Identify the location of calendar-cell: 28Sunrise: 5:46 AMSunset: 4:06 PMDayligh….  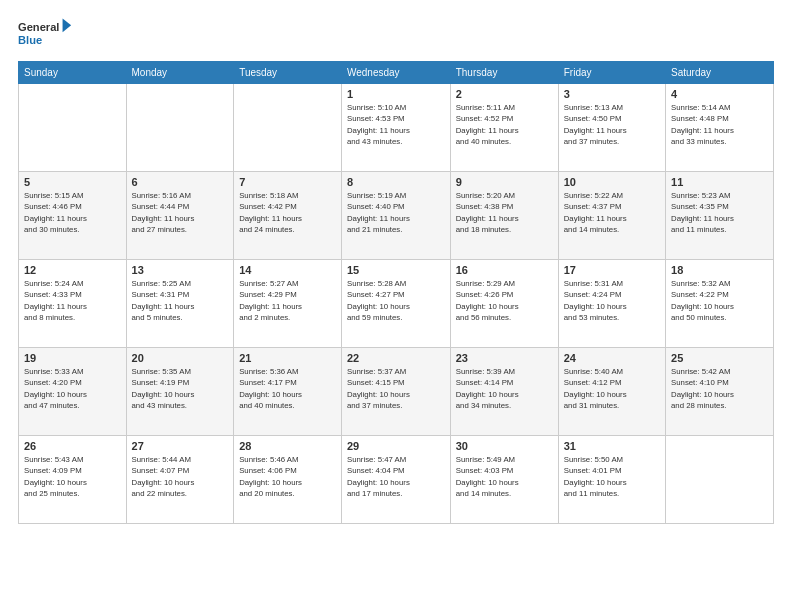
(288, 480).